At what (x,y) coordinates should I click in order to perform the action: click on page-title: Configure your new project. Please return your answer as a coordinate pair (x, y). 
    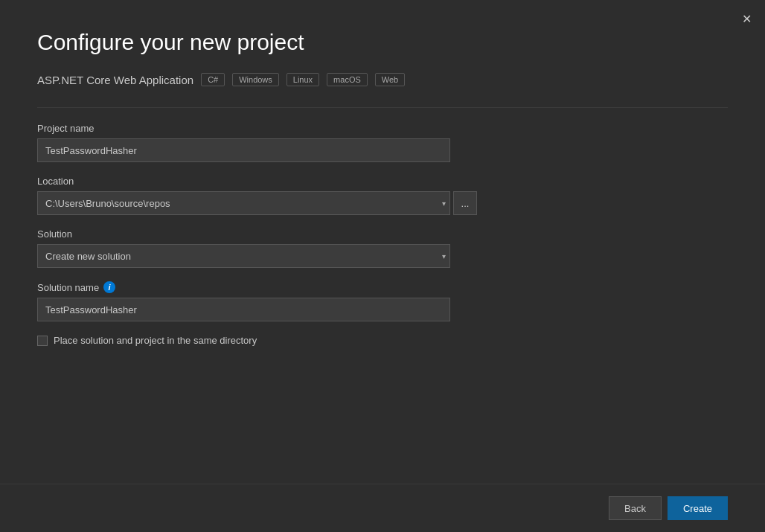
    Looking at the image, I should click on (382, 42).